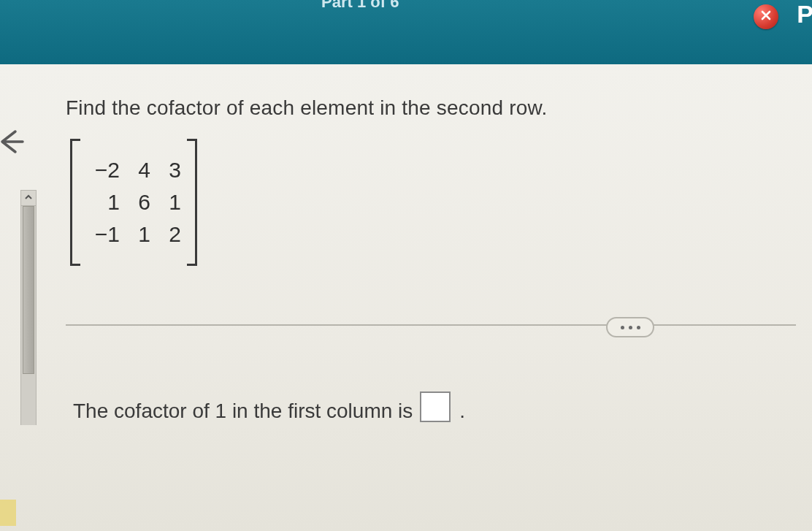 The height and width of the screenshot is (531, 812). Describe the element at coordinates (171, 234) in the screenshot. I see `matrix-cell: 2` at that location.